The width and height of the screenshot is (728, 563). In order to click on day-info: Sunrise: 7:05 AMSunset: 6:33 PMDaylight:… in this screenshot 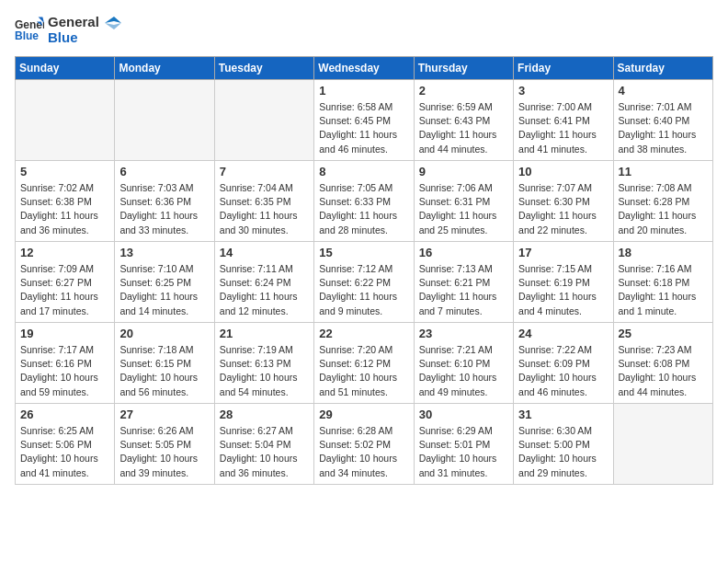, I will do `click(364, 210)`.